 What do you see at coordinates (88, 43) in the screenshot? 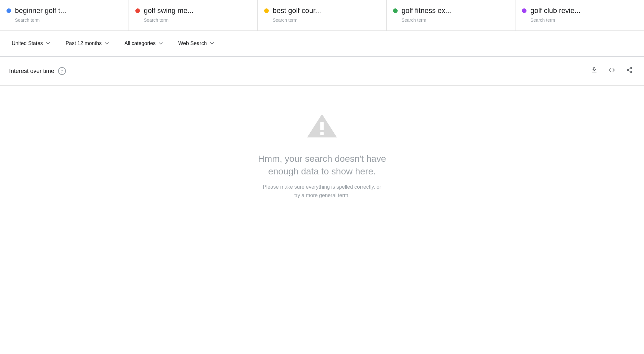
I see `filter-btn-period: Past 12 months` at bounding box center [88, 43].